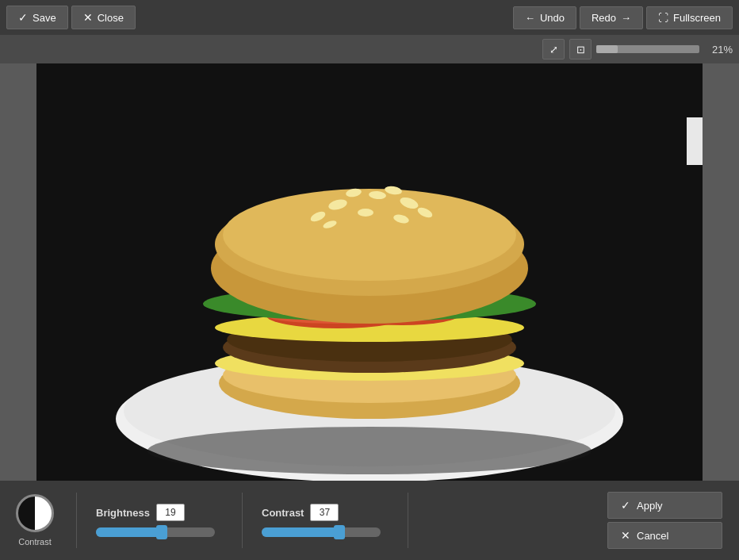 Image resolution: width=739 pixels, height=560 pixels. Describe the element at coordinates (650, 506) in the screenshot. I see `apply-label: Apply` at that location.